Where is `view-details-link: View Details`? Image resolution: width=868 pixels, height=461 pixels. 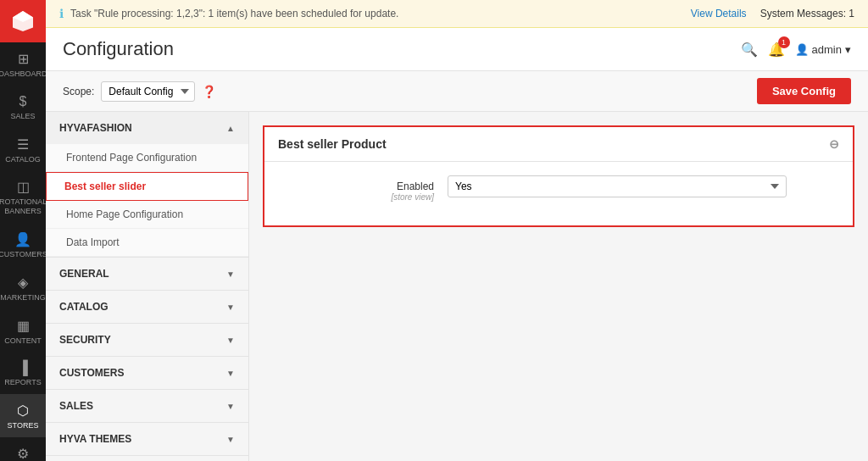
view-details-link: View Details is located at coordinates (719, 14).